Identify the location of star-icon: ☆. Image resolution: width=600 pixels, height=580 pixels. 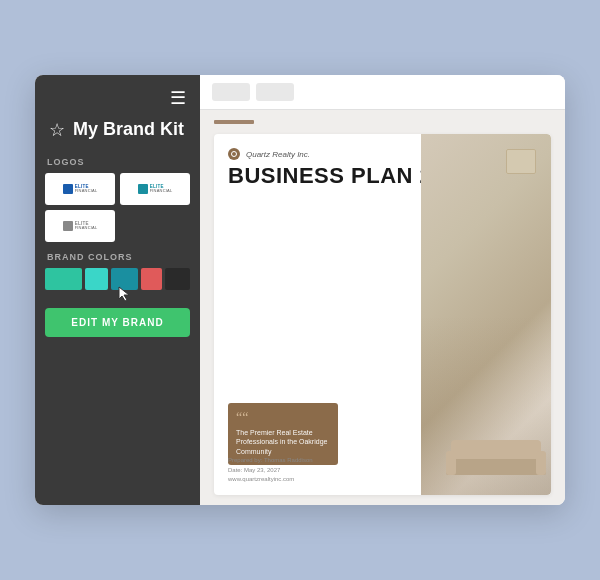
(57, 130).